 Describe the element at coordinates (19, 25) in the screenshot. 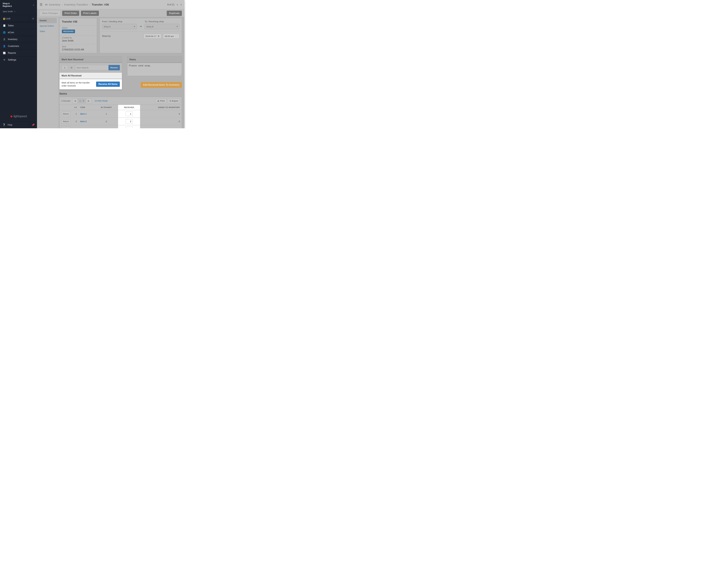

I see `nav-sales: 🧾Sales` at that location.